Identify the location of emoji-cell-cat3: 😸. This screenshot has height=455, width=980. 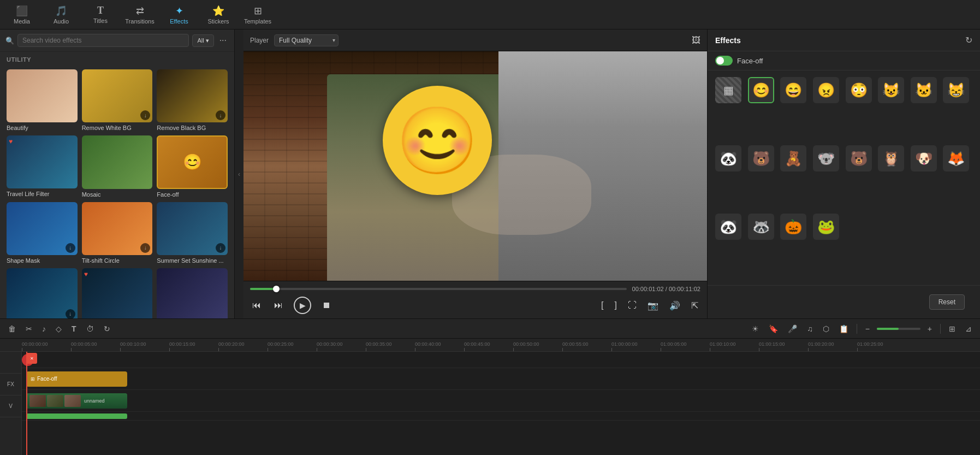
(956, 90).